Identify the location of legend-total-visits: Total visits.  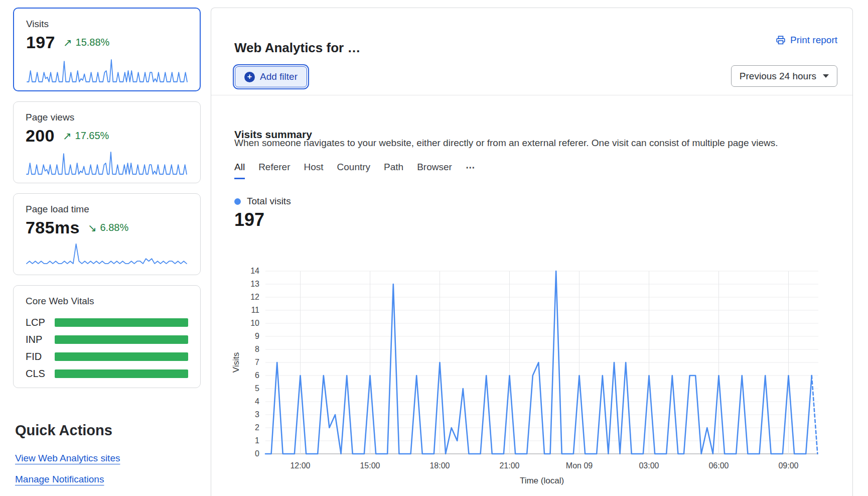
(263, 201).